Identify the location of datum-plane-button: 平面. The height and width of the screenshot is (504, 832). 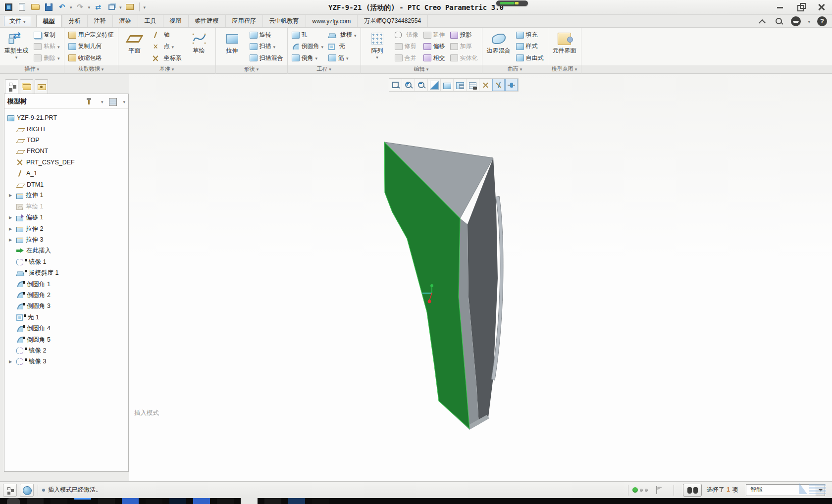
(135, 47).